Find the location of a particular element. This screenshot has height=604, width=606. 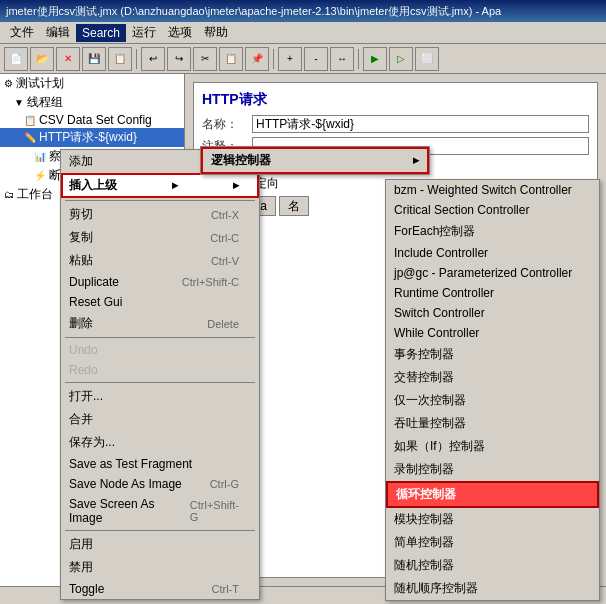

toolbar-saveas: 📋 is located at coordinates (120, 59).